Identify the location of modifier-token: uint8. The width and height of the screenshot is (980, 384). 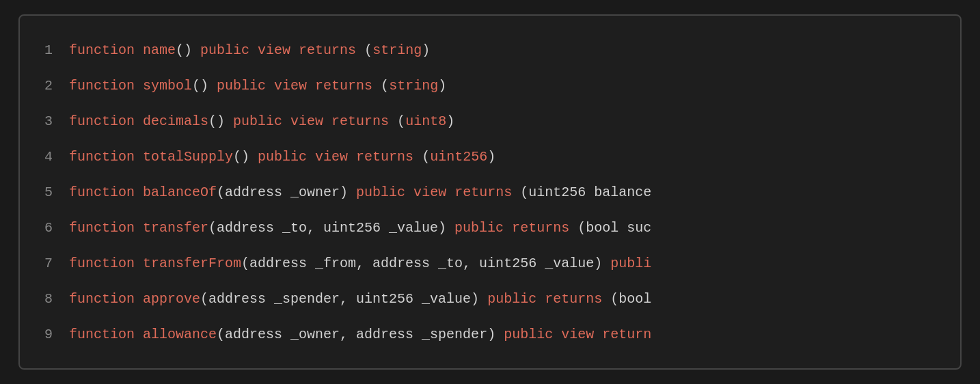
(426, 122).